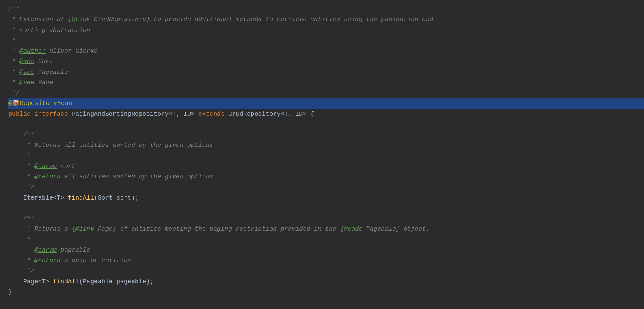 This screenshot has width=644, height=309. What do you see at coordinates (47, 177) in the screenshot?
I see `inner-return-tag-1: @return` at bounding box center [47, 177].